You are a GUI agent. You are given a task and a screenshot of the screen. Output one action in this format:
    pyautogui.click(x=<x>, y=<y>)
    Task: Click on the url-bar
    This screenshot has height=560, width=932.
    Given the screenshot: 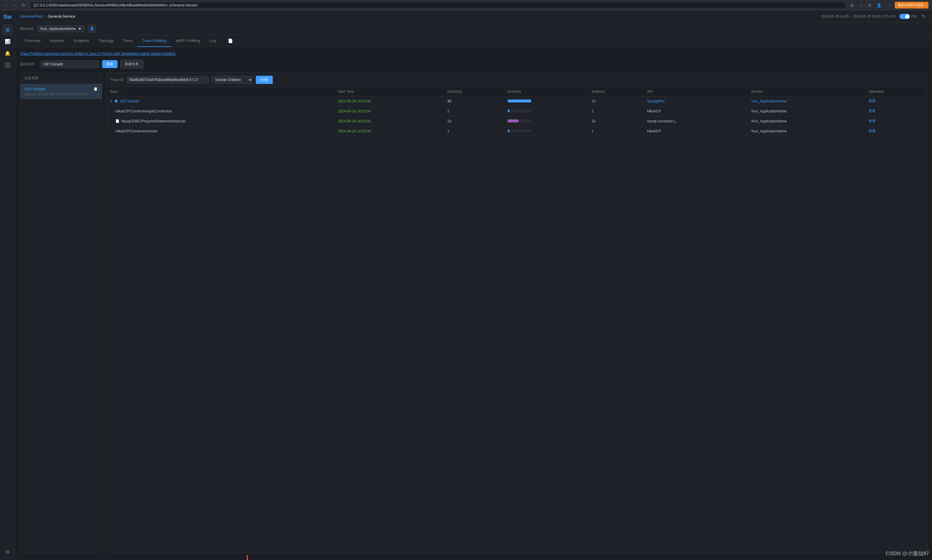 What is the action you would take?
    pyautogui.click(x=438, y=5)
    